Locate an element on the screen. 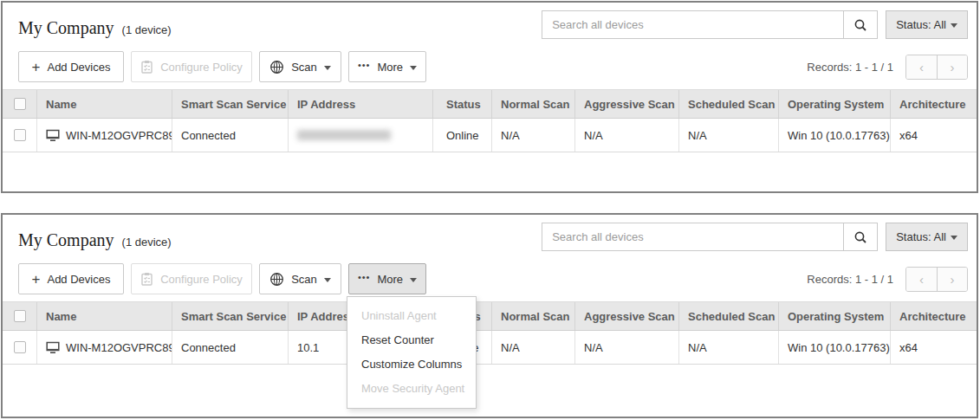 The width and height of the screenshot is (980, 420). column-header-ip-address: IP Address is located at coordinates (360, 104).